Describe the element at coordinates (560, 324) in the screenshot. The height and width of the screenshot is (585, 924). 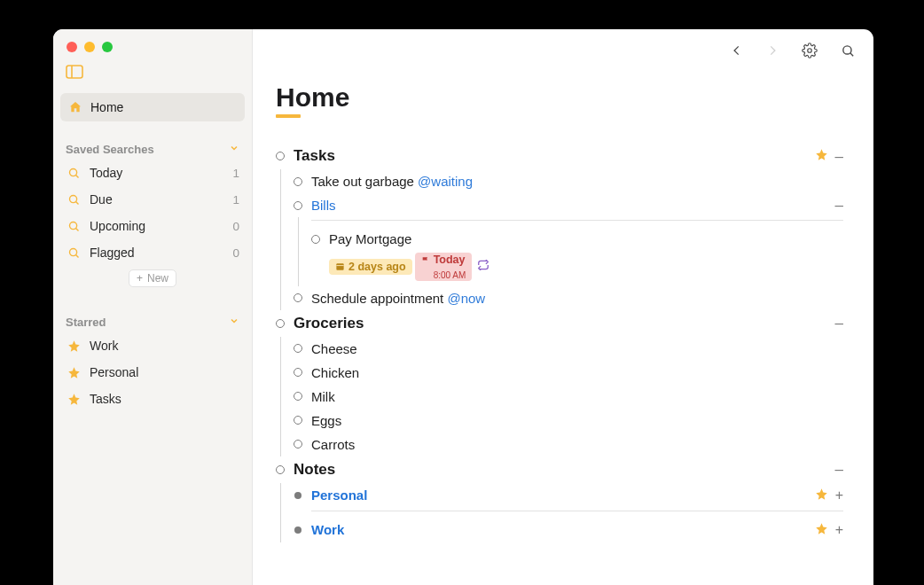
I see `section-groceries: Groceries –` at that location.